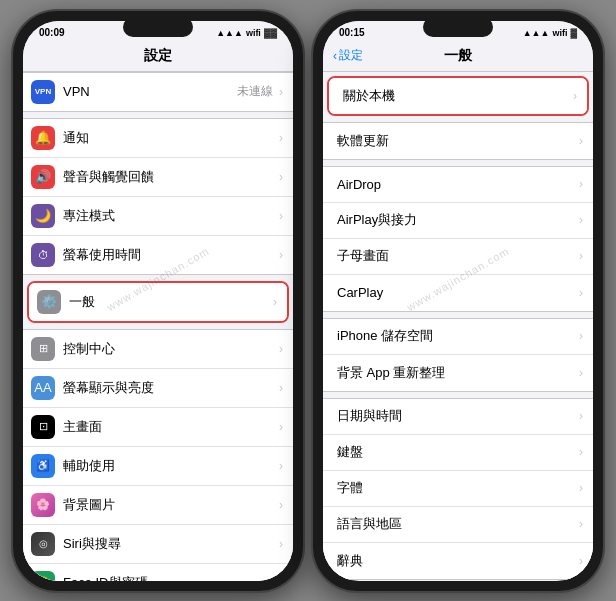 Image resolution: width=616 pixels, height=601 pixels. I want to click on screentime-icon: ⏱, so click(43, 255).